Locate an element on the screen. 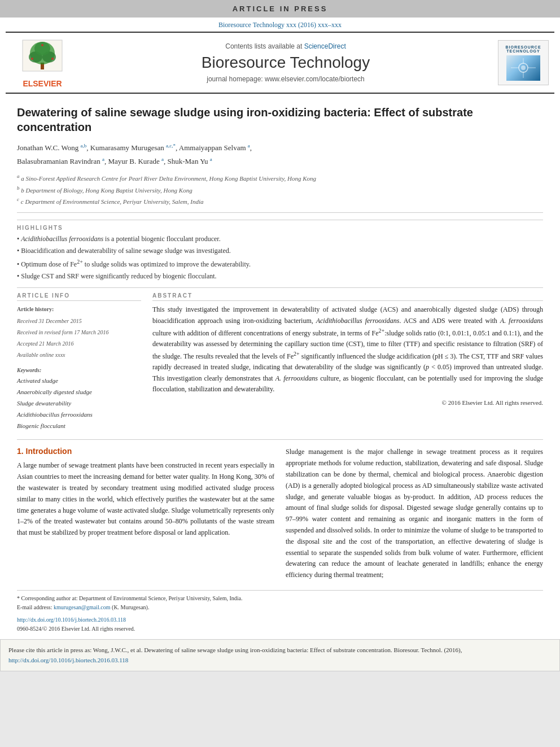 This screenshot has height=747, width=560. highlight-item-2: Bioacidification and dewaterability of s… is located at coordinates (280, 251).